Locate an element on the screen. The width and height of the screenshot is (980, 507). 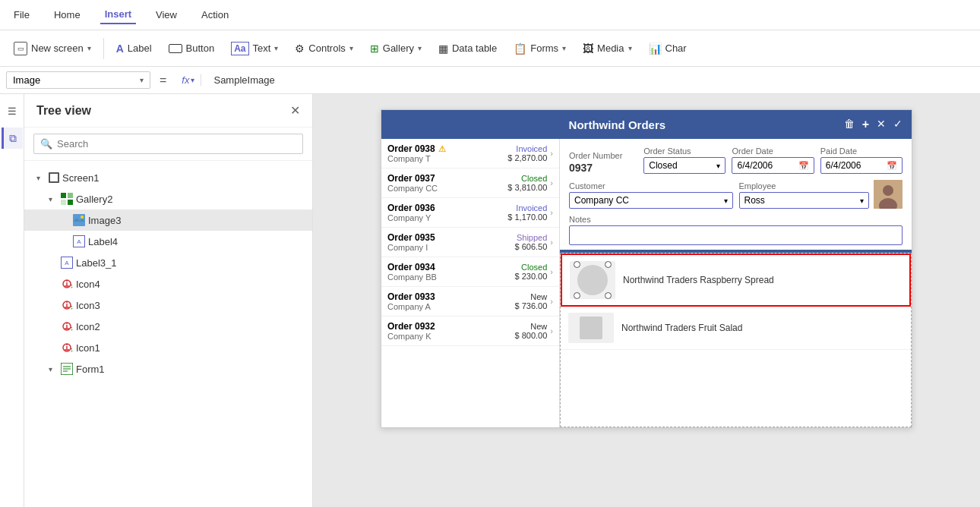
form-row-notes: Notes is located at coordinates (735, 230).